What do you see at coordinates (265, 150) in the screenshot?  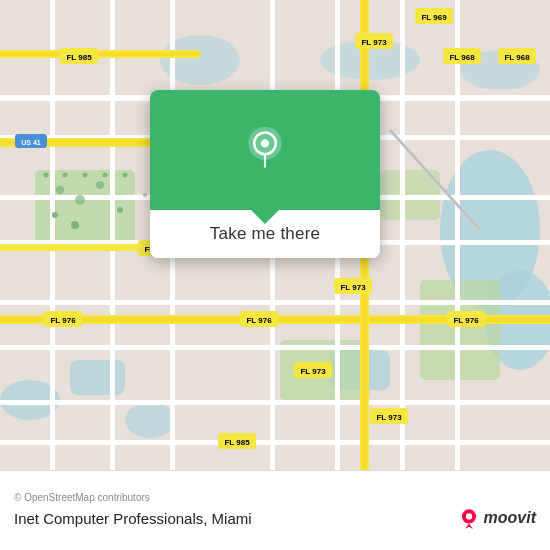 I see `location-pin-icon` at bounding box center [265, 150].